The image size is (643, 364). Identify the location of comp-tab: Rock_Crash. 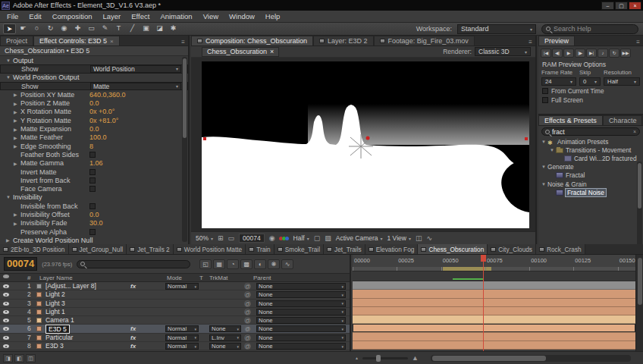
(561, 249).